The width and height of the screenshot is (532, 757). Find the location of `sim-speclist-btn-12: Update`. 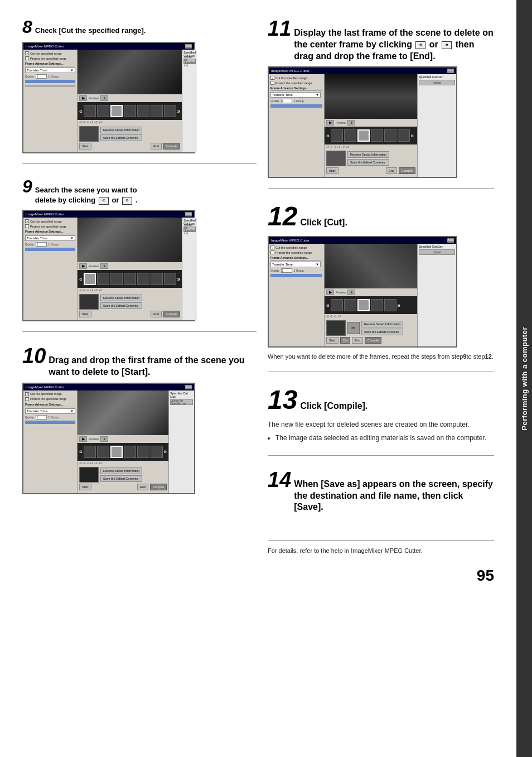

sim-speclist-btn-12: Update is located at coordinates (437, 252).